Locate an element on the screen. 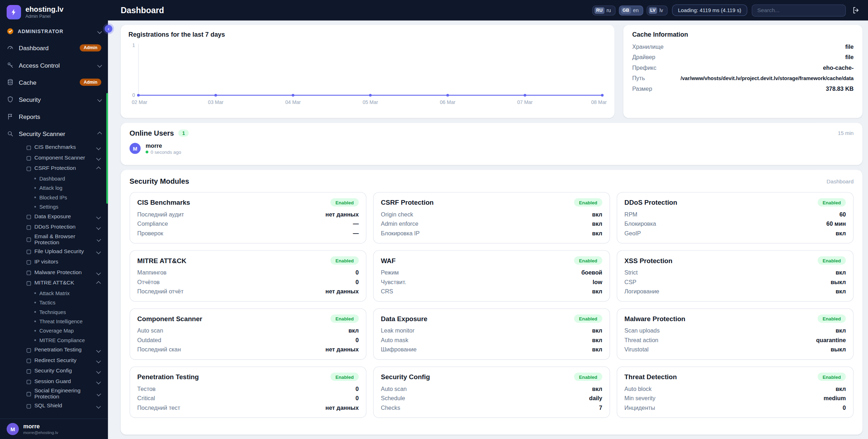 This screenshot has height=439, width=868. module-stat-value: боевой is located at coordinates (592, 272).